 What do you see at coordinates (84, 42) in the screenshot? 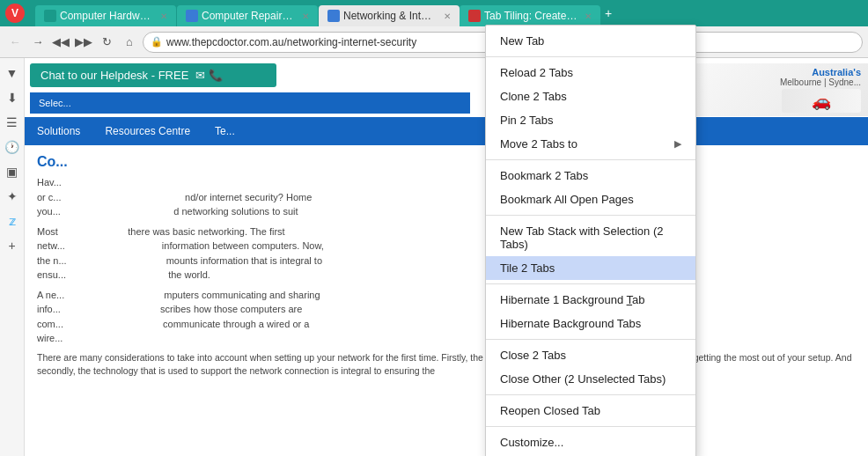
I see `fast-forward-button: ▶▶` at bounding box center [84, 42].